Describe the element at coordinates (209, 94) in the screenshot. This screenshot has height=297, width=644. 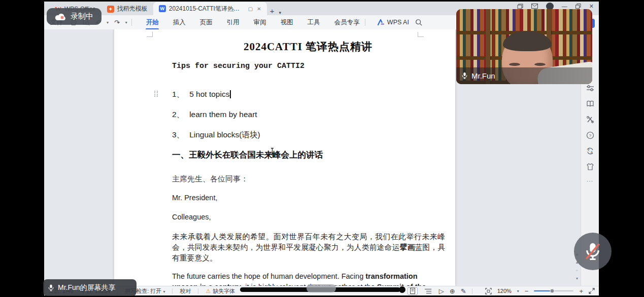
I see `list-item-text: 5 hot topics` at that location.